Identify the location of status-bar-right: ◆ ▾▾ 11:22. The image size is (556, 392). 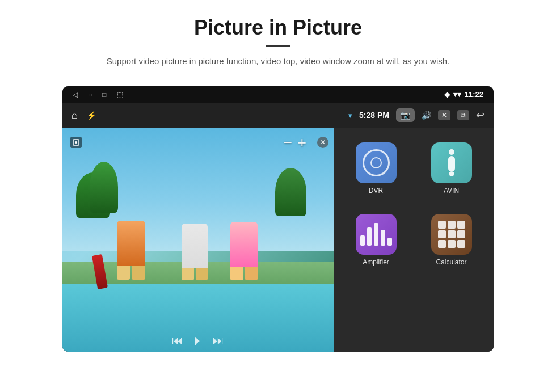
(464, 94).